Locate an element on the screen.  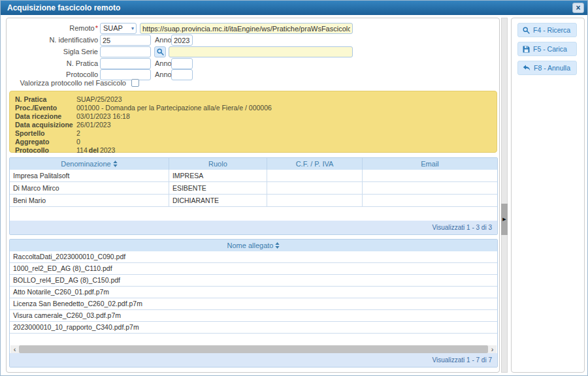
n-pratica-anno-field is located at coordinates (182, 64).